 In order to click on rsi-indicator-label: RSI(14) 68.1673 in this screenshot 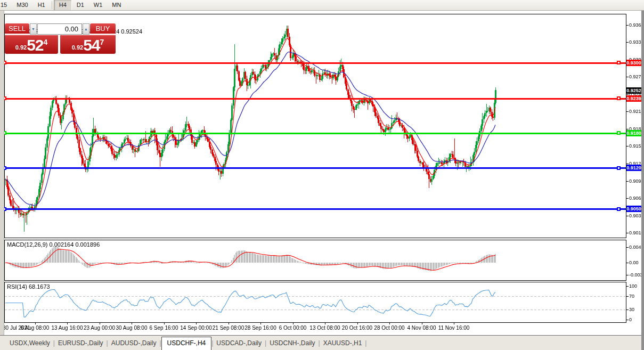, I will do `click(29, 287)`.